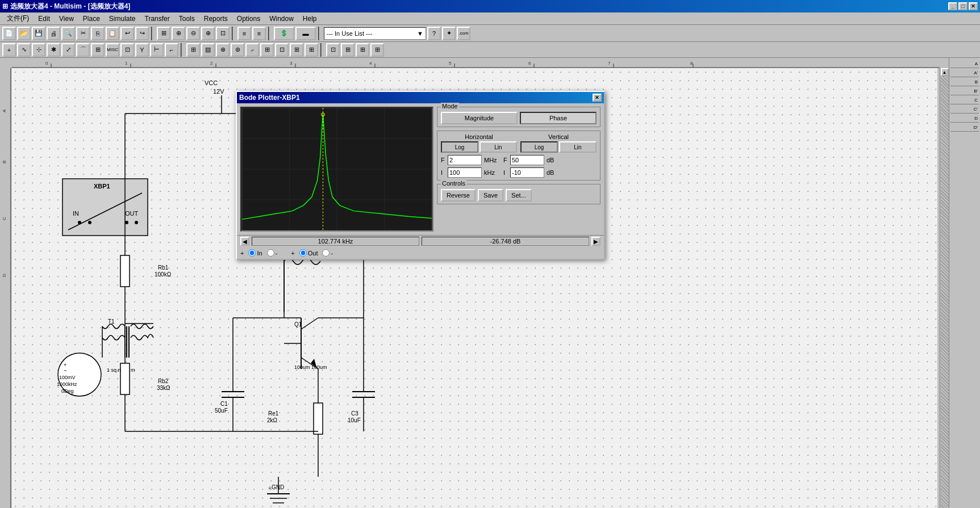 This screenshot has width=980, height=508. I want to click on help-button: ?, so click(434, 33).